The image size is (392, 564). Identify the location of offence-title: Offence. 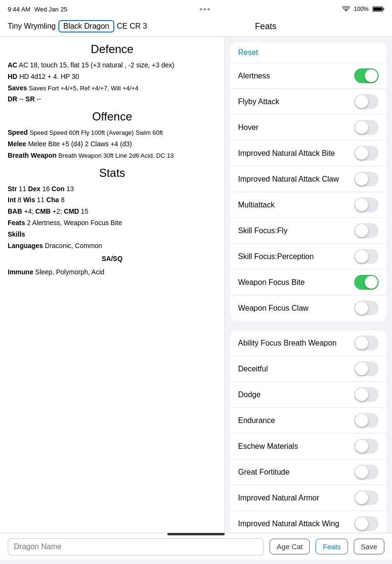
(112, 117).